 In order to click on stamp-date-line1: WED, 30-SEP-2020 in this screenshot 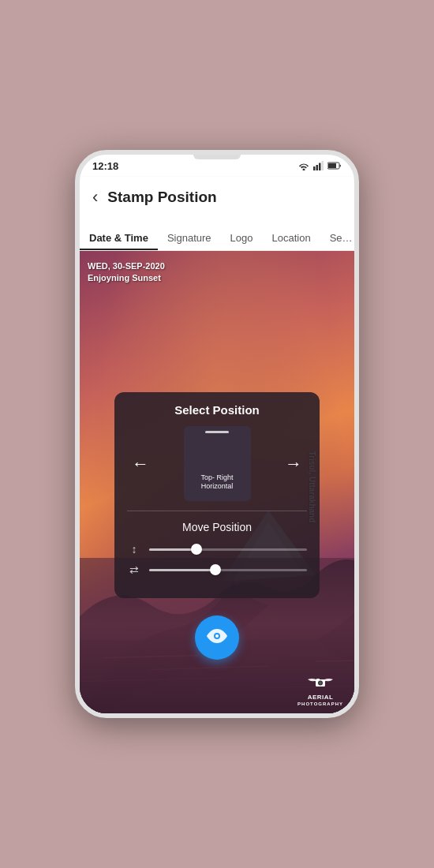, I will do `click(126, 267)`.